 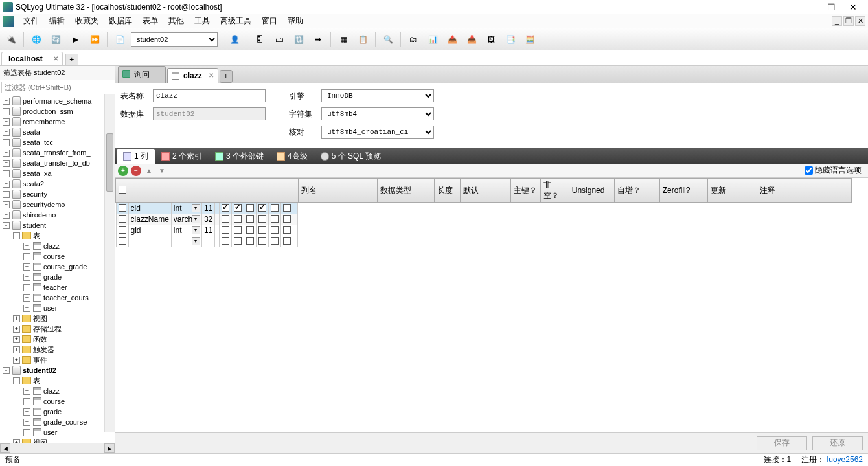 What do you see at coordinates (413, 39) in the screenshot?
I see `tool-1-icon: 🗂` at bounding box center [413, 39].